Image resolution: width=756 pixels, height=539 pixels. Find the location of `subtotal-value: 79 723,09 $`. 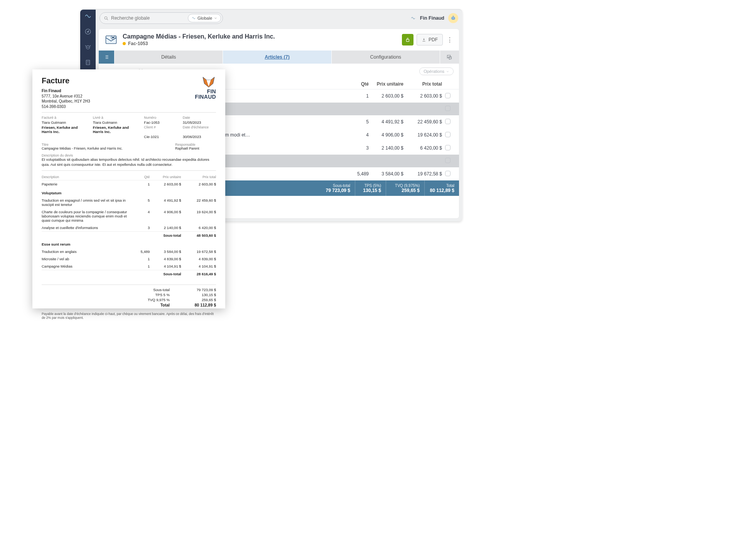

subtotal-value: 79 723,09 $ is located at coordinates (338, 190).